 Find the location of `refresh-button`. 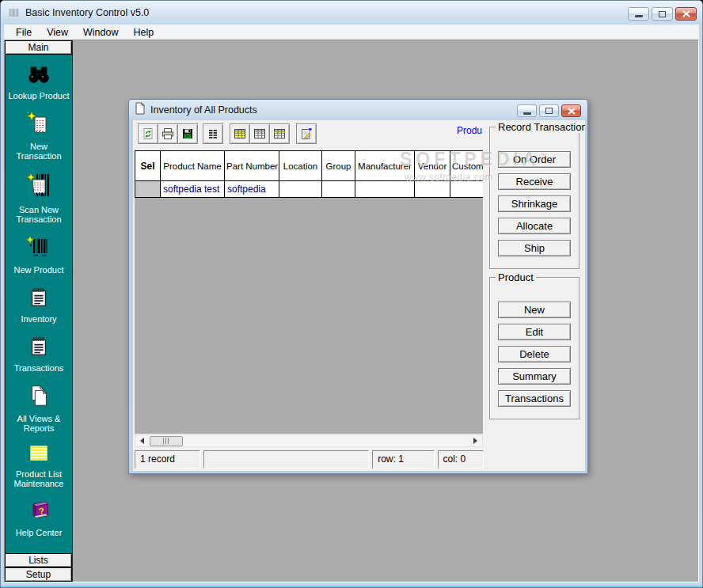

refresh-button is located at coordinates (148, 134).